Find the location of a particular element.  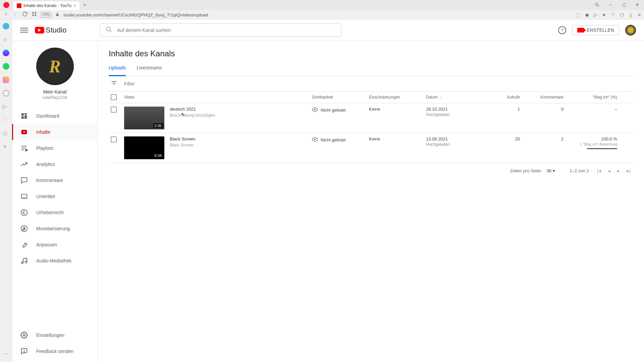

video-title: deutsch 2021 is located at coordinates (193, 109).